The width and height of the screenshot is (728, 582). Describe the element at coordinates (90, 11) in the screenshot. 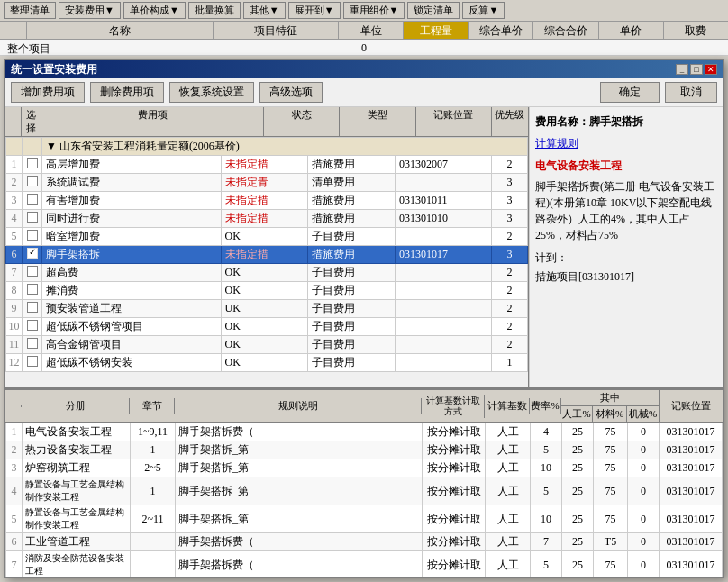

I see `install-fee-btn: 安装费用▼` at that location.